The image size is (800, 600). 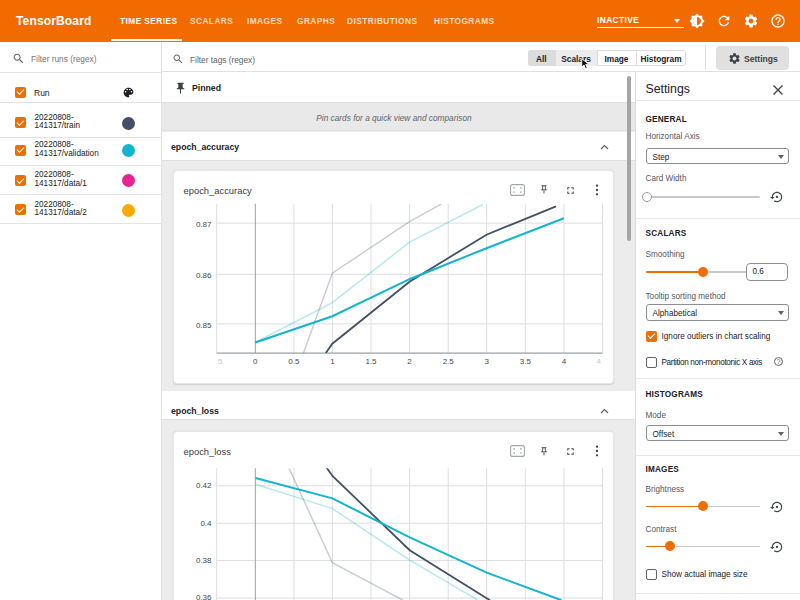 What do you see at coordinates (526, 362) in the screenshot?
I see `svg-text: 3.5` at bounding box center [526, 362].